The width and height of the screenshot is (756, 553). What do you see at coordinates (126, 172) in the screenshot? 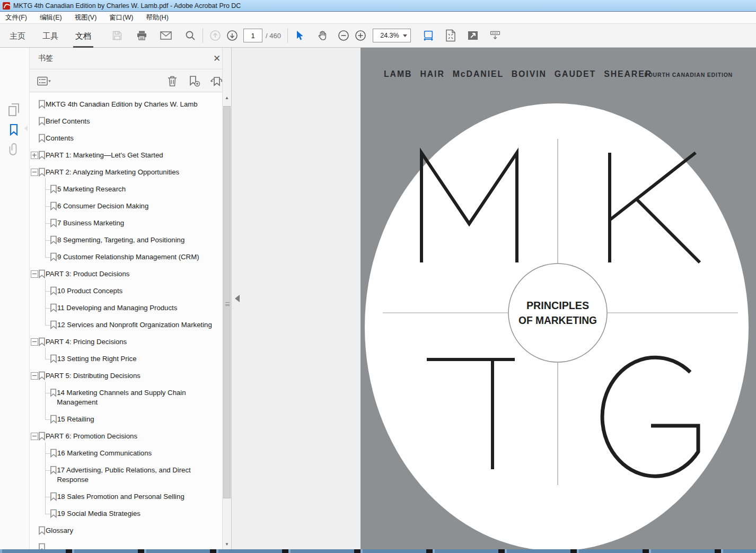
I see `bookmark-item: PART 2: Analyzing Marketing Opportunitie…` at bounding box center [126, 172].